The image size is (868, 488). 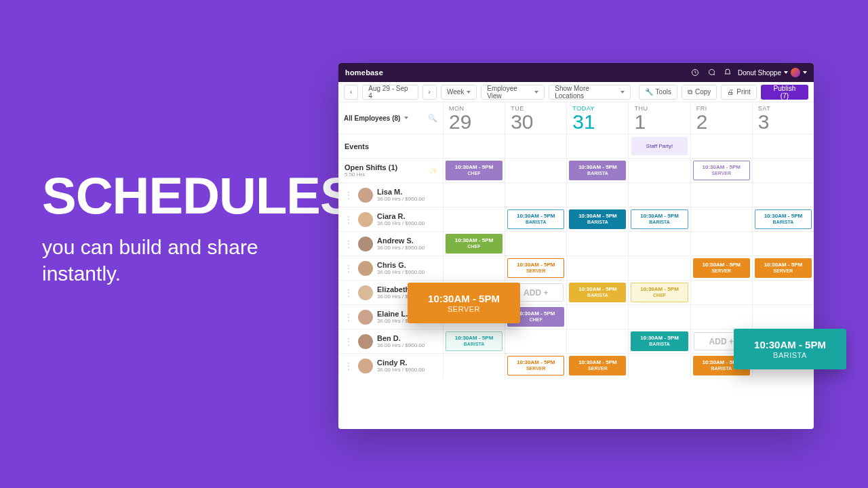 What do you see at coordinates (711, 73) in the screenshot?
I see `chat-icon` at bounding box center [711, 73].